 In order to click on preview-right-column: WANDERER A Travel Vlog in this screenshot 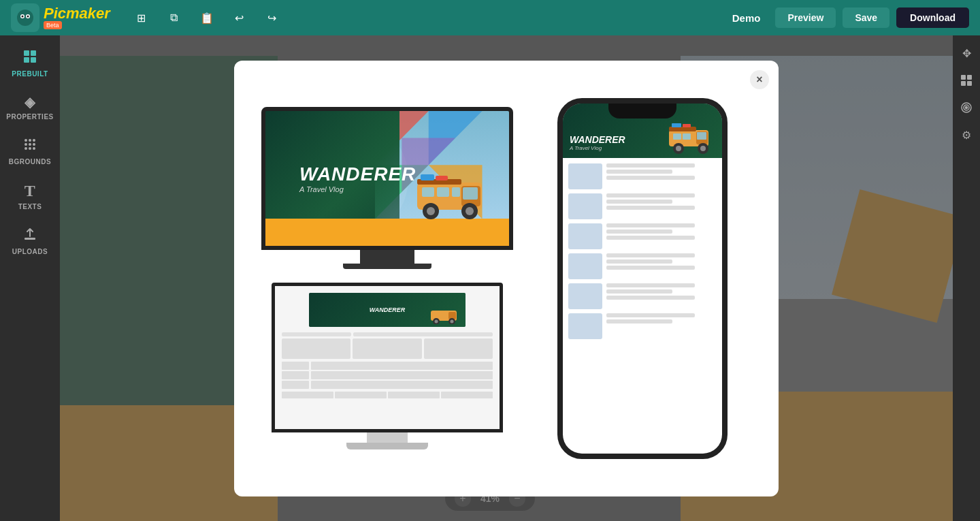, I will do `click(642, 279)`.